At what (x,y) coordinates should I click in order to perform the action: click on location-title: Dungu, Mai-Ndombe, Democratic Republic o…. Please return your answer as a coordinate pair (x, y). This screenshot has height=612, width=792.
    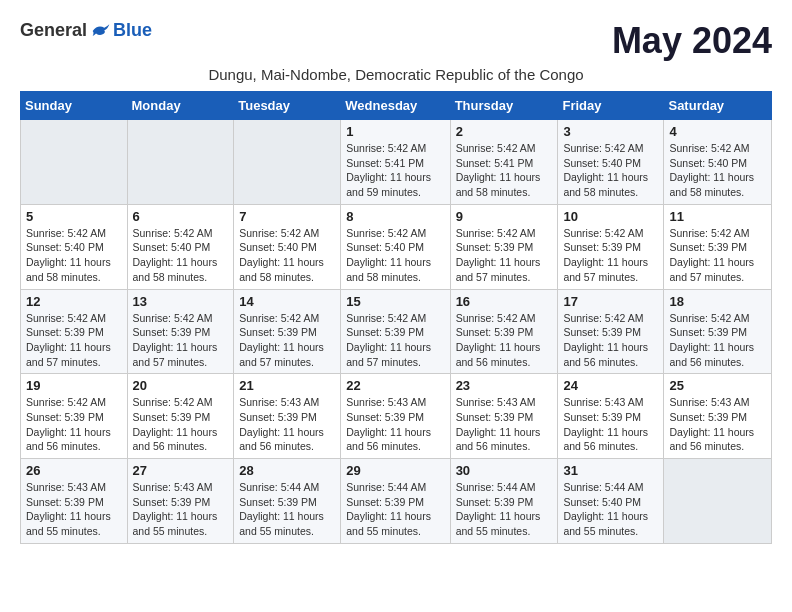
    Looking at the image, I should click on (396, 74).